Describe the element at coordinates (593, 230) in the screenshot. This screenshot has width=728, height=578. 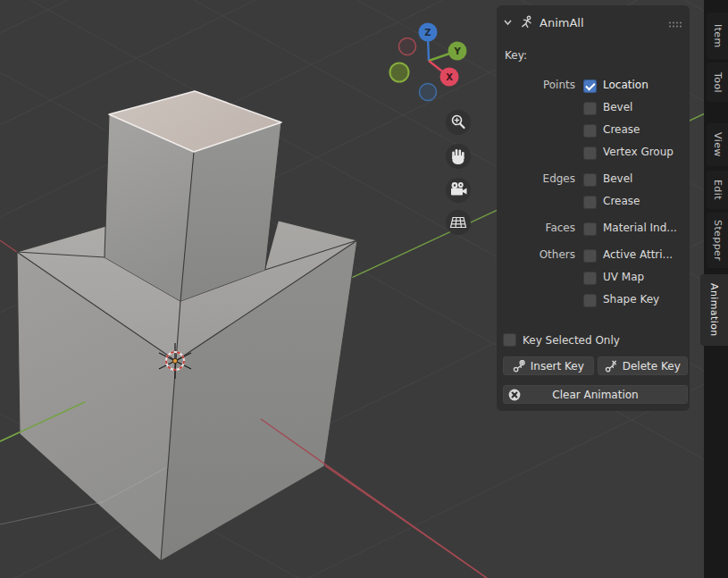
I see `key-property-row: FacesMaterial Ind...` at that location.